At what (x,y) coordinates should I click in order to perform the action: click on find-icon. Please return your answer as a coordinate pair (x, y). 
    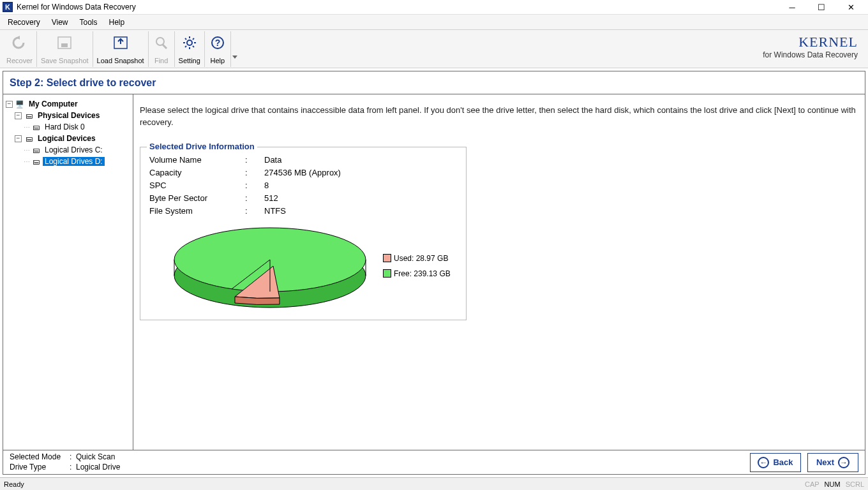
    Looking at the image, I should click on (161, 43).